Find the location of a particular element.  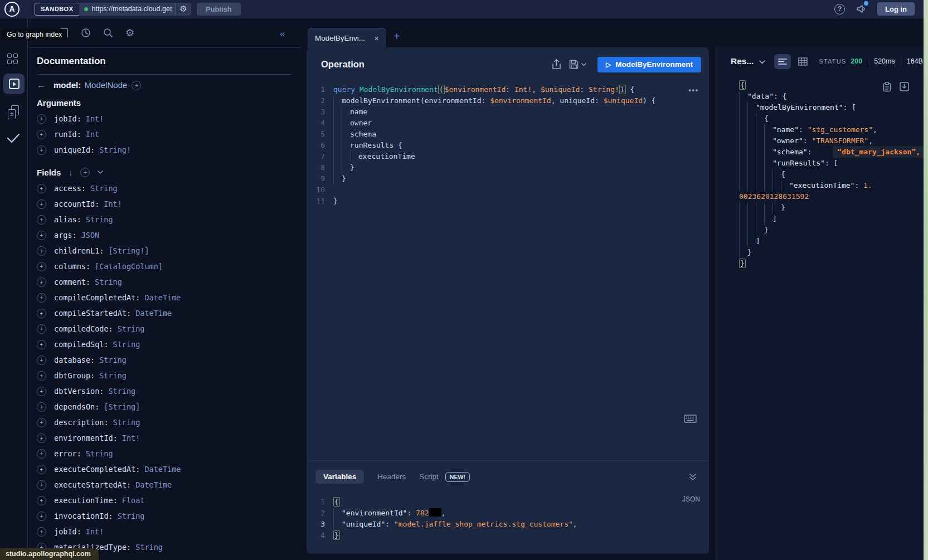

field-type: String! is located at coordinates (115, 150).